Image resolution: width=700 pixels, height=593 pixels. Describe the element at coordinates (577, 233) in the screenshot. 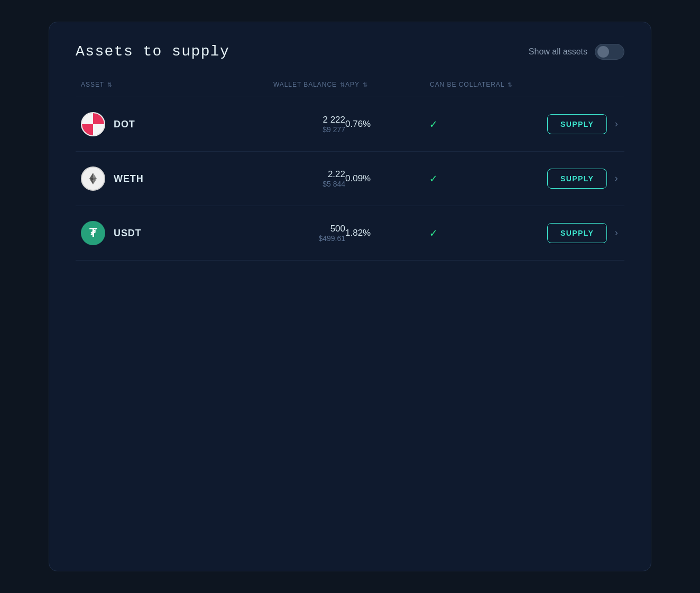

I see `supply-button-usdt: SUPPLY` at that location.